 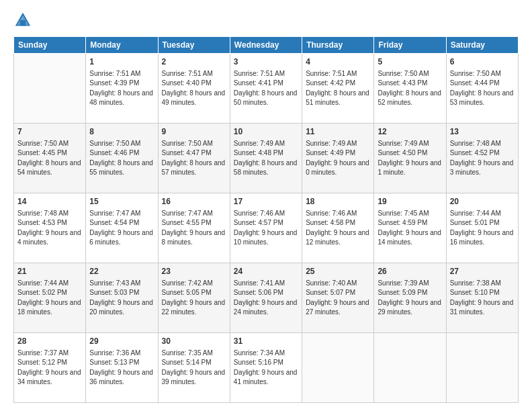 I want to click on day-header-friday: Friday, so click(x=410, y=46).